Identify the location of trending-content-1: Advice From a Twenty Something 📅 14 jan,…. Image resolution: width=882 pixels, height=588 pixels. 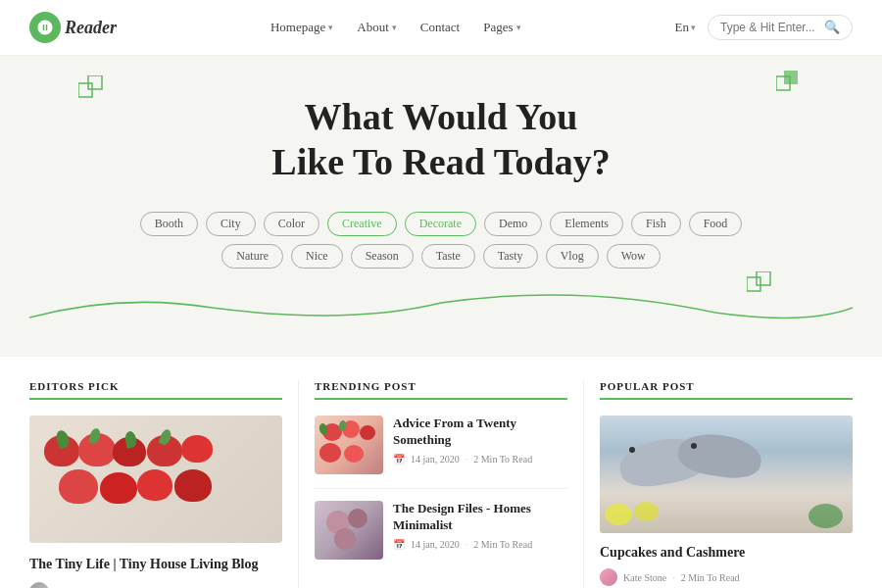
(480, 445).